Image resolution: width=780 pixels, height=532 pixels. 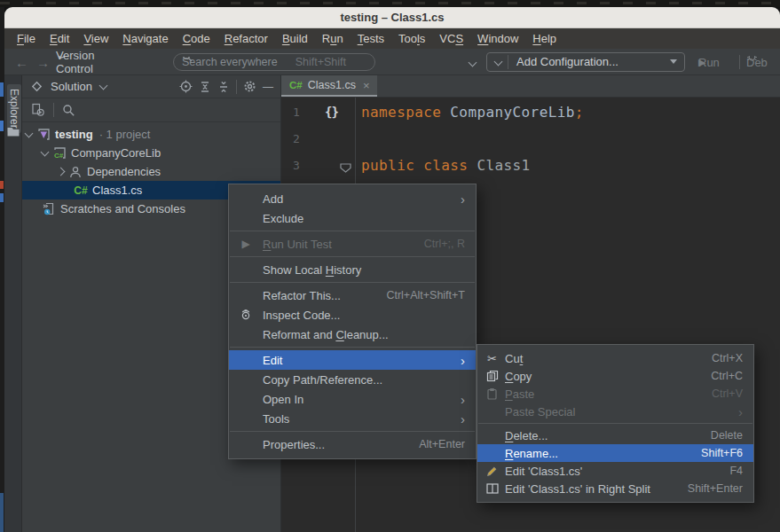 I want to click on panel-search-icon, so click(x=69, y=110).